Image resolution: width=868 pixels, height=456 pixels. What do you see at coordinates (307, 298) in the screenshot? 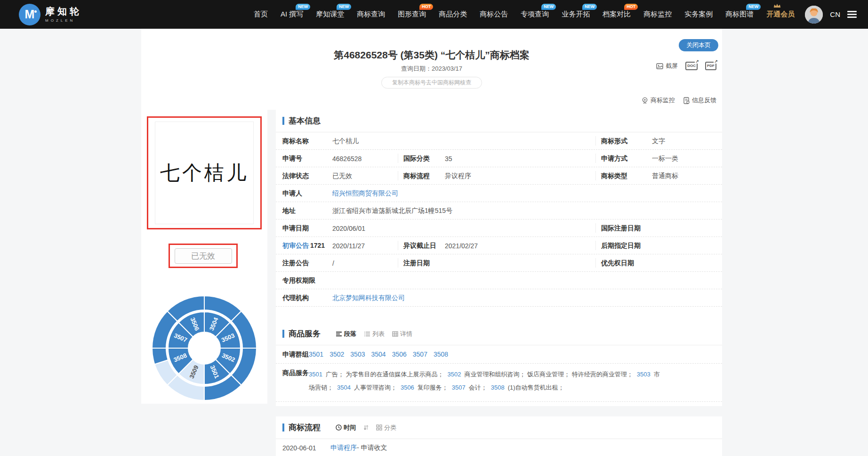
I see `info-label: 代理机构` at bounding box center [307, 298].